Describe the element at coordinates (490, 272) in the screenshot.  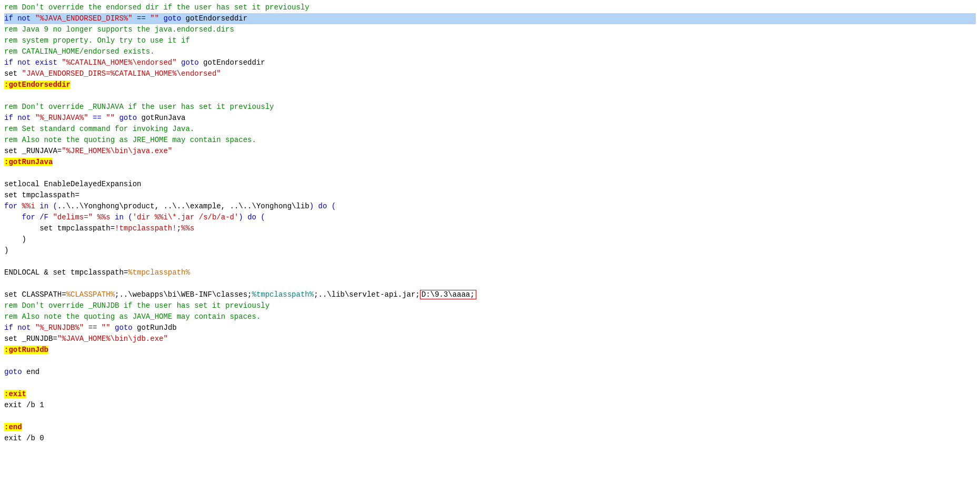
I see `code-line-25: ENDLOCAL & set tmpclasspath=%tmpclasspat…` at that location.